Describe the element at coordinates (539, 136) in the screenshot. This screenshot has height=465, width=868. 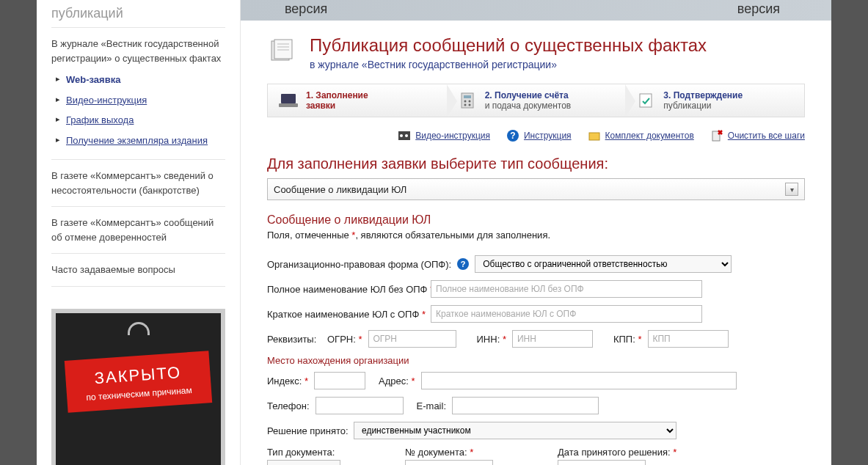
I see `instruction-link: ? Инструкция` at that location.